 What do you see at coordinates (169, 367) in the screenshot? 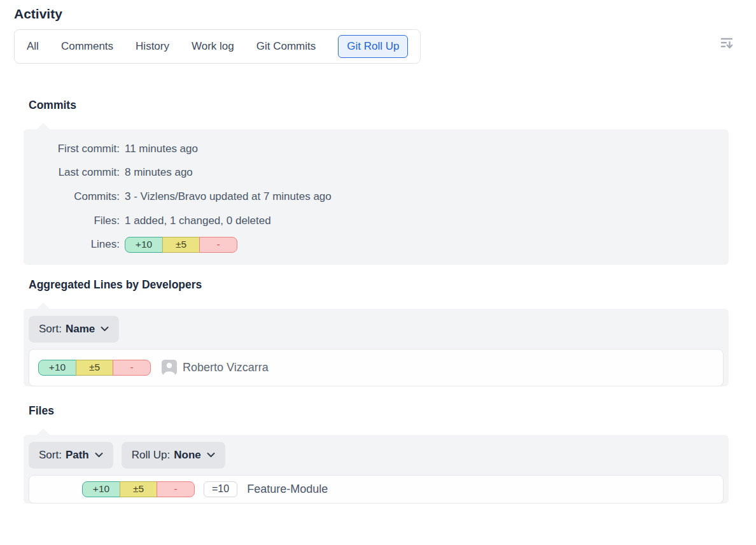
I see `avatar` at bounding box center [169, 367].